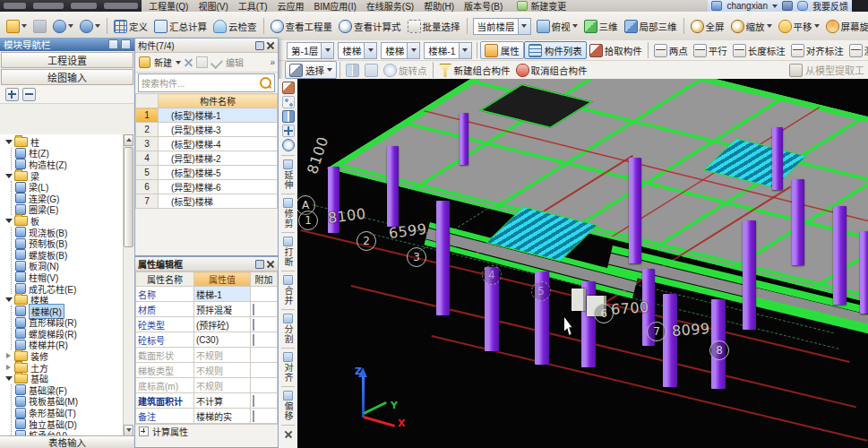  What do you see at coordinates (475, 70) in the screenshot?
I see `new-combo-icon: 新建组合构件` at bounding box center [475, 70].